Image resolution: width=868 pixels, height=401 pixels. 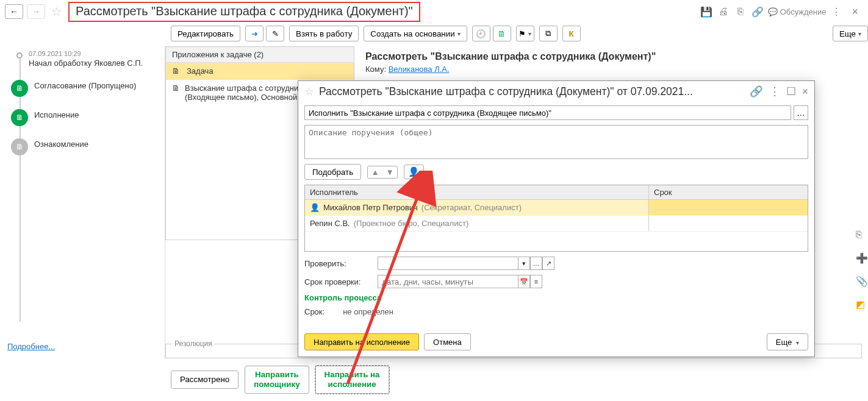 I want to click on create-based-on-button: Создать на основании, so click(x=415, y=34).